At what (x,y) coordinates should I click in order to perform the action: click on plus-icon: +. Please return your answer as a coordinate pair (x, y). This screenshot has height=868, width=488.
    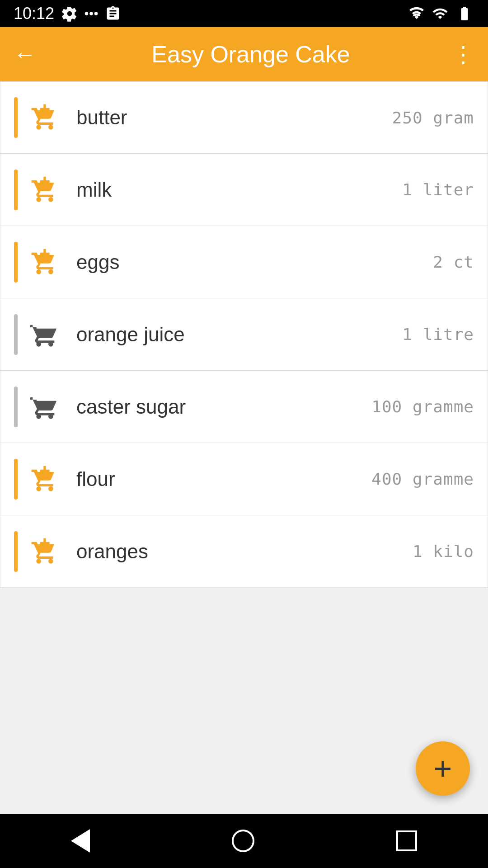
    Looking at the image, I should click on (443, 769).